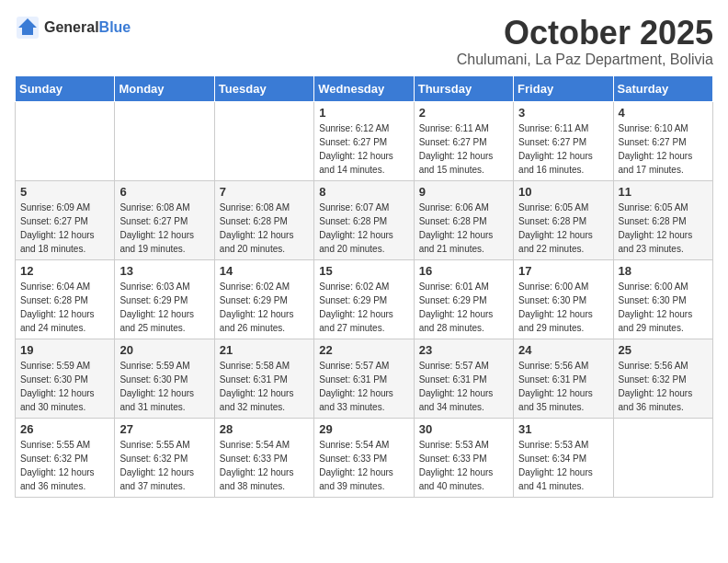 The image size is (728, 563). What do you see at coordinates (364, 88) in the screenshot?
I see `day-header-wednesday: Wednesday` at bounding box center [364, 88].